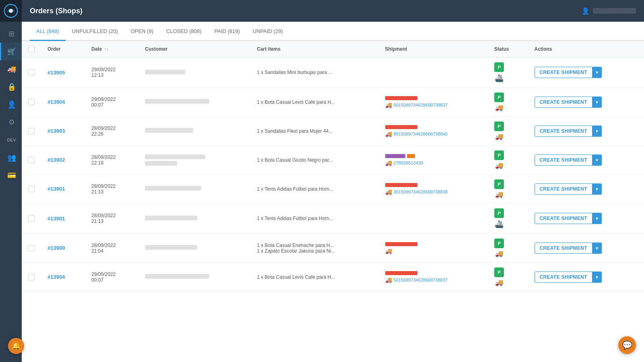 This screenshot has width=644, height=362. Describe the element at coordinates (12, 175) in the screenshot. I see `billing-icon: 💳` at that location.